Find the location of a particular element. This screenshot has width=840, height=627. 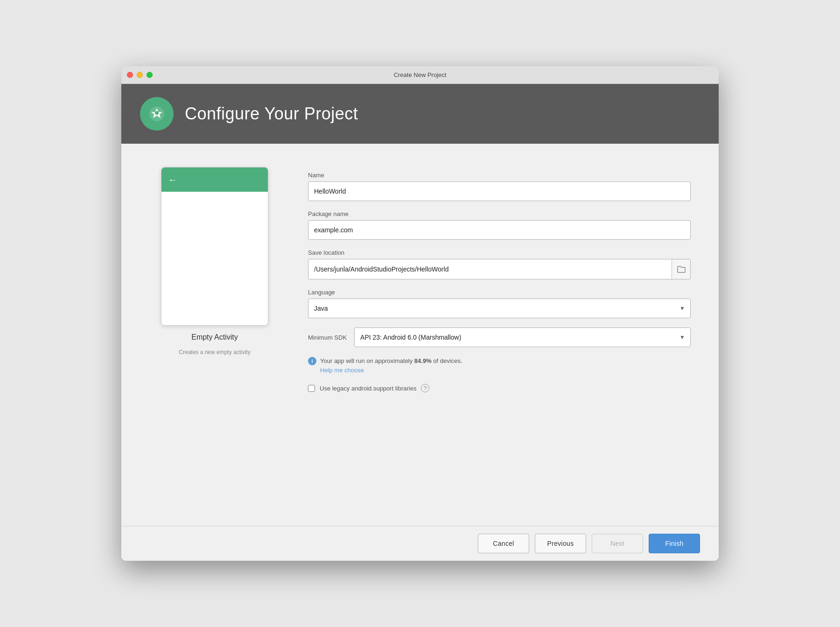

sdk-row: Minimum SDK API 23: Android 6.0 (Marshma… is located at coordinates (499, 337).